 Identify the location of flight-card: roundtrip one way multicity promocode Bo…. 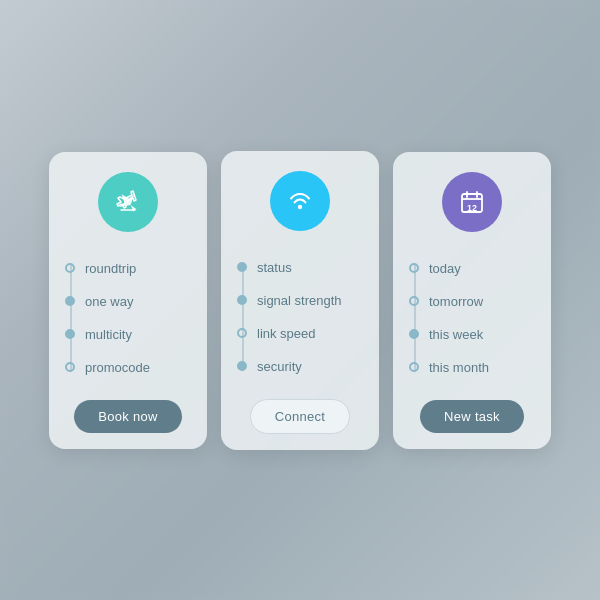
(128, 300).